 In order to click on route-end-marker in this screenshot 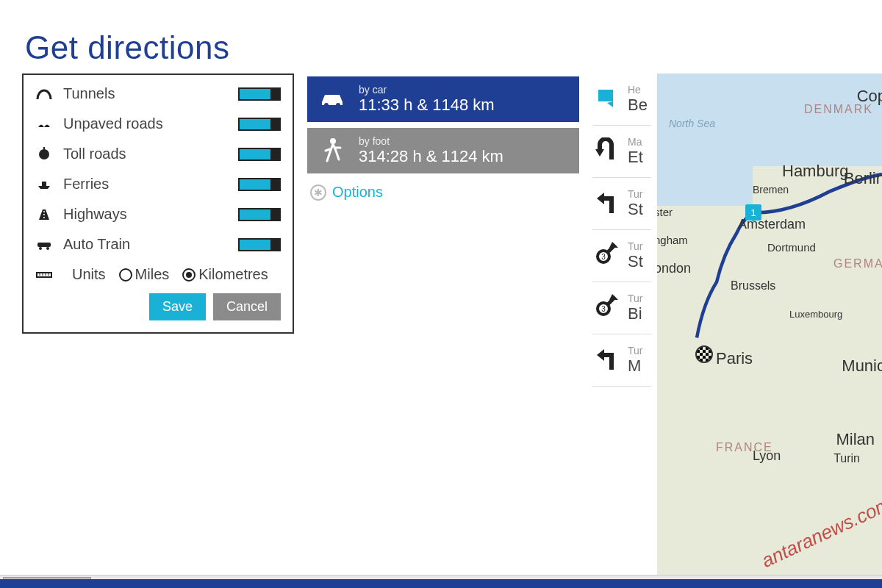, I will do `click(704, 354)`.